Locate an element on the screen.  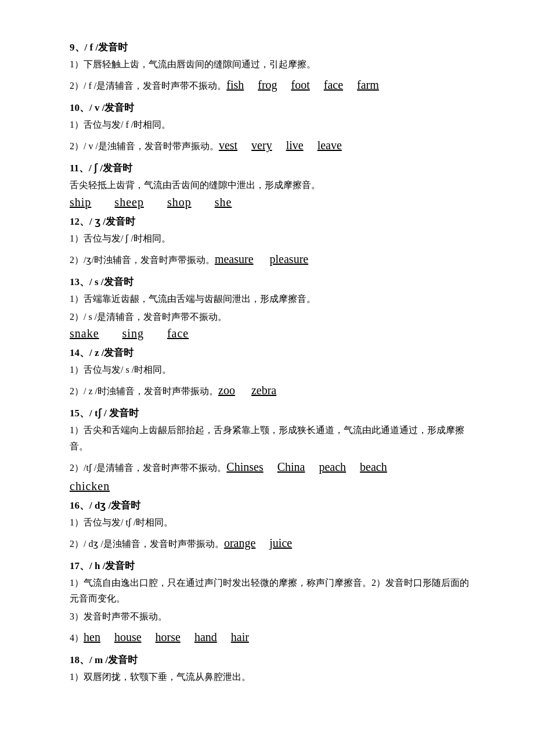
section-12-line-1: 1）舌位与发/ ʃ /时相同。 is located at coordinates (273, 238).